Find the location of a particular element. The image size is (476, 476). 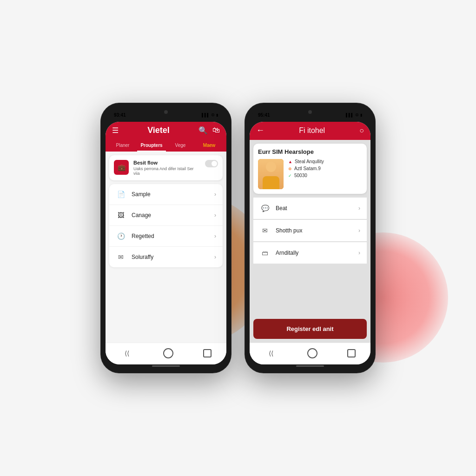

phone1-home-indicator is located at coordinates (166, 366).